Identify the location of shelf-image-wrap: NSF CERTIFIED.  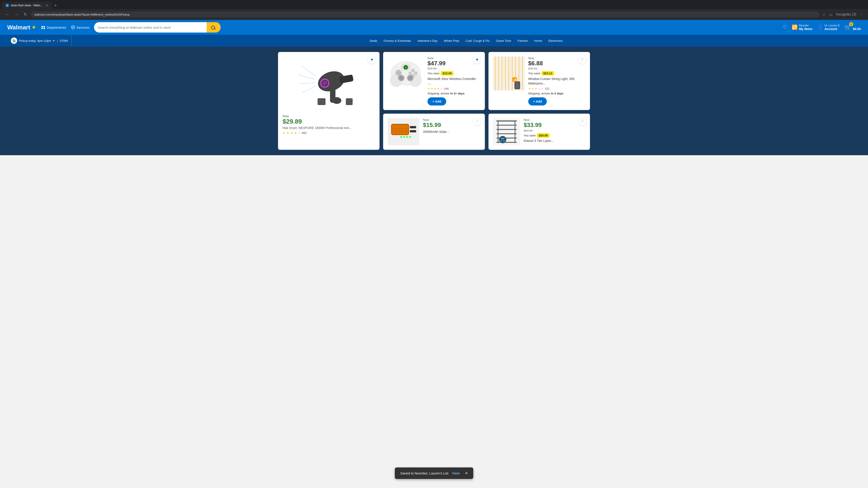
(507, 132).